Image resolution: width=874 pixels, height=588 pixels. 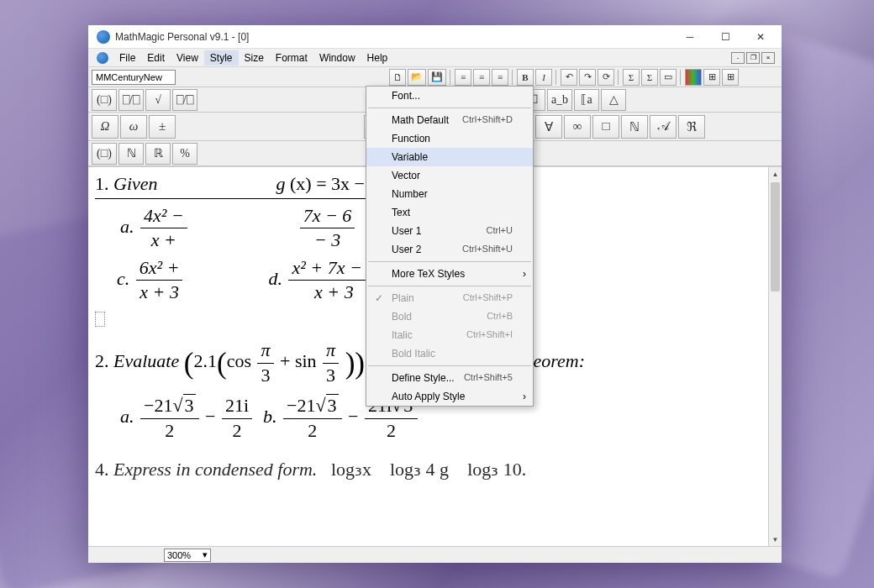 I want to click on align-center-button: ≡, so click(x=482, y=77).